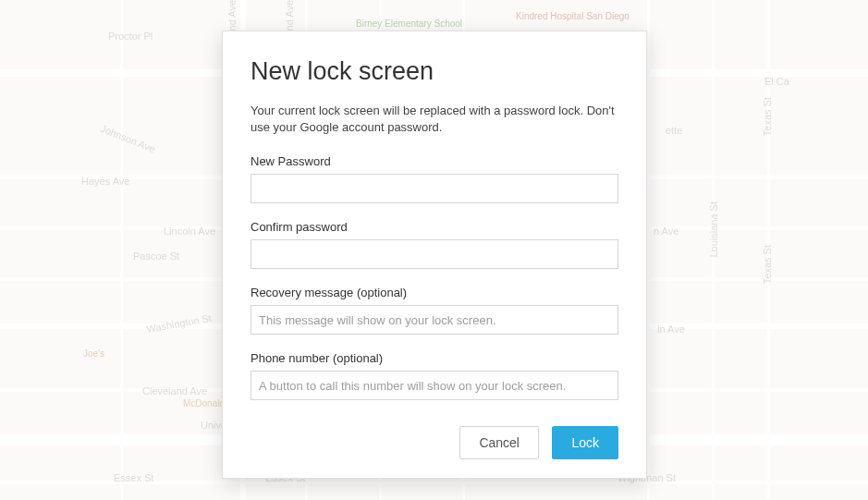 The image size is (868, 500). Describe the element at coordinates (434, 72) in the screenshot. I see `dialog-title: New lock screen` at that location.